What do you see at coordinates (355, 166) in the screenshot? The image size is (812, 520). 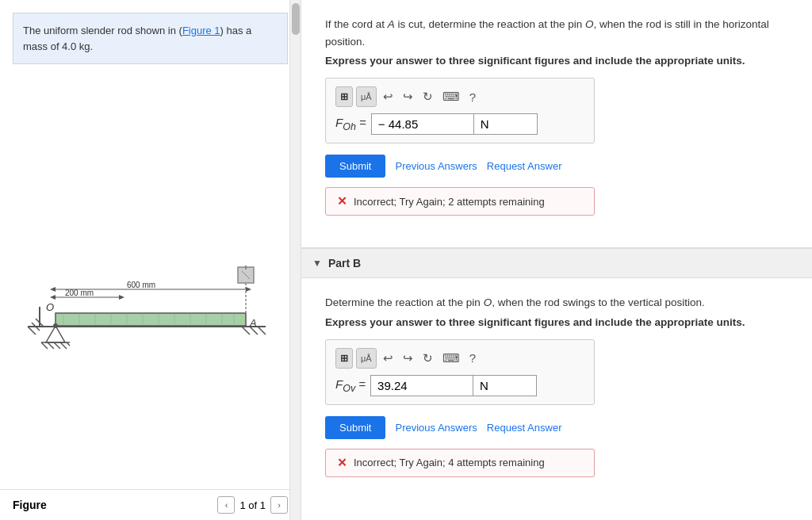 I see `part-a-submit-btn: Submit` at bounding box center [355, 166].